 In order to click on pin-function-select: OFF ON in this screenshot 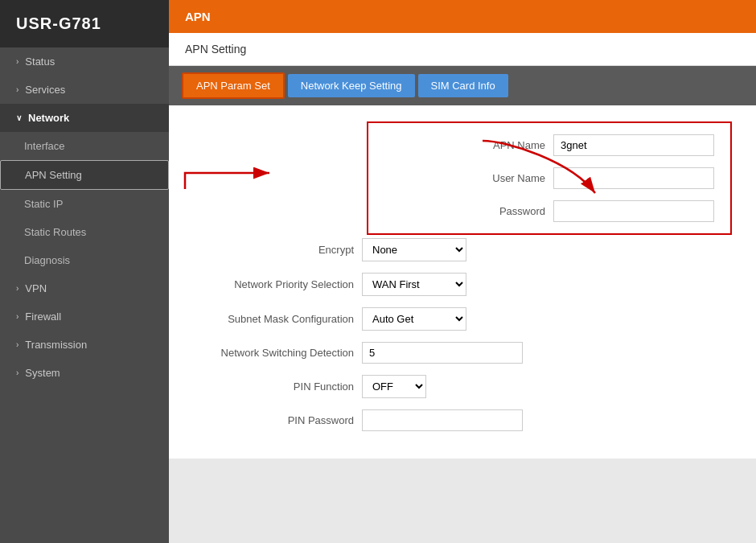, I will do `click(394, 386)`.